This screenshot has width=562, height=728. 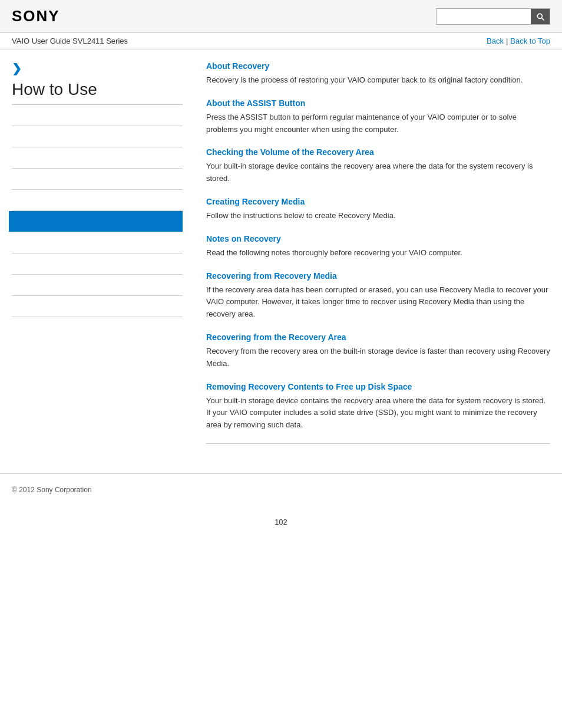 I want to click on nav-links: Back | Back to Top, so click(x=518, y=41).